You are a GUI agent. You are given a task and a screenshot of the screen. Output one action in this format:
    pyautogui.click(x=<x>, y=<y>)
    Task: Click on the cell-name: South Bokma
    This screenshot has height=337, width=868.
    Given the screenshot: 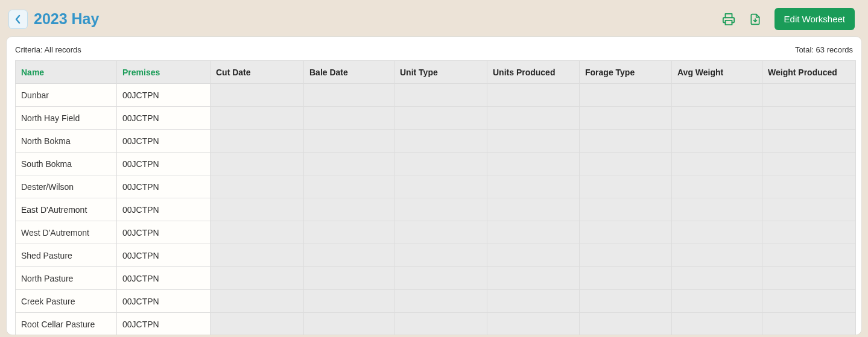 What is the action you would take?
    pyautogui.click(x=66, y=164)
    